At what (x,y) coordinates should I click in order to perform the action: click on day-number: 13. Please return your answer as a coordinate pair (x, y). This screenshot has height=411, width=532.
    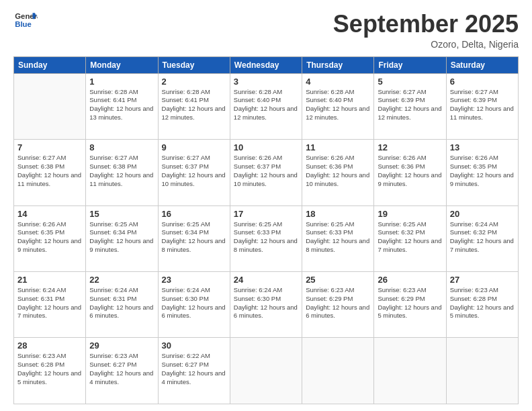
    Looking at the image, I should click on (482, 148).